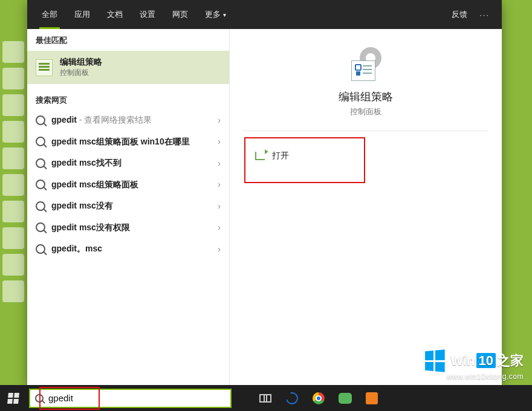 This screenshot has height=411, width=532. What do you see at coordinates (215, 15) in the screenshot?
I see `tab-more: 更多▾` at bounding box center [215, 15].